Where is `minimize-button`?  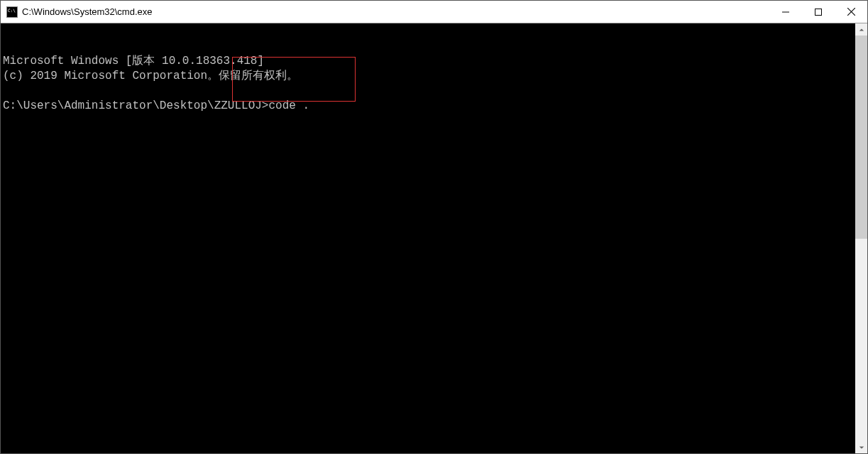 minimize-button is located at coordinates (786, 11).